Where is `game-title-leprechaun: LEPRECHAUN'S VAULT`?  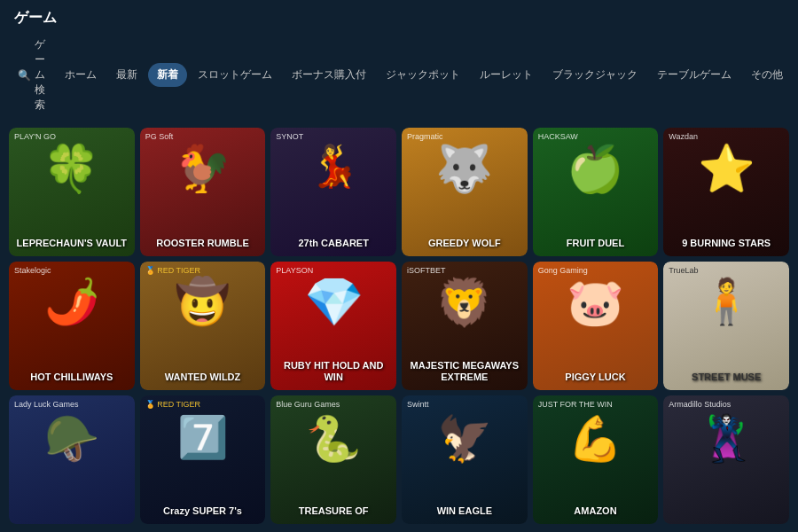
game-title-leprechaun: LEPRECHAUN'S VAULT is located at coordinates (72, 243).